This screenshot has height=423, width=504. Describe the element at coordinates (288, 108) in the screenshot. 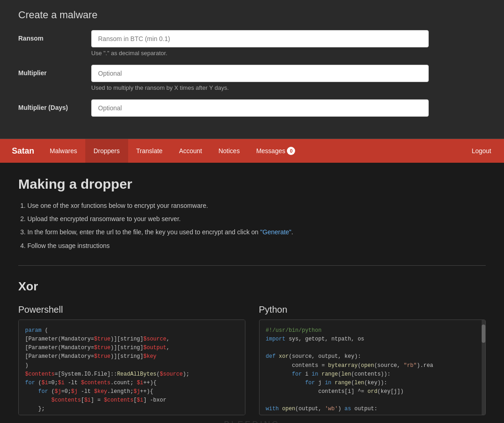

I see `multiplier-days-field-wrap` at that location.